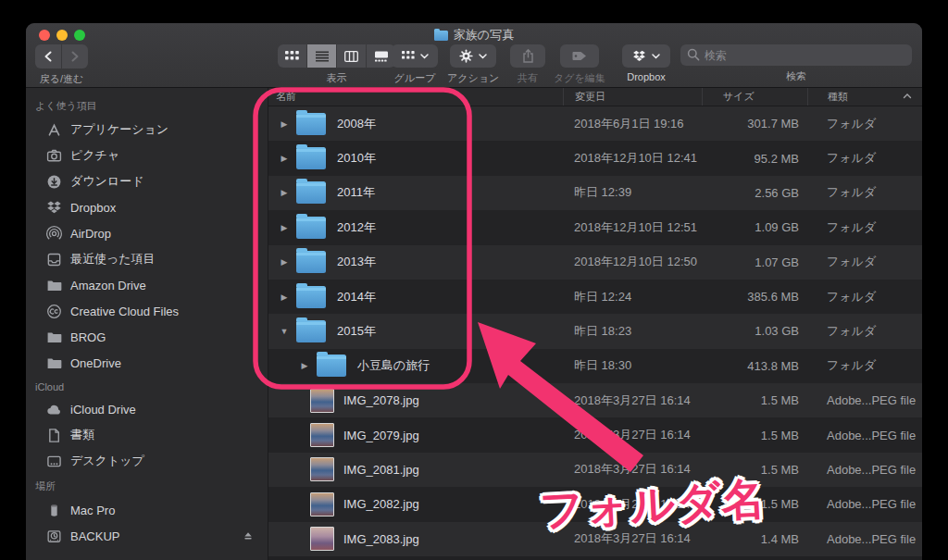 The height and width of the screenshot is (560, 948). I want to click on sidebar-item: Amazon Drive, so click(146, 285).